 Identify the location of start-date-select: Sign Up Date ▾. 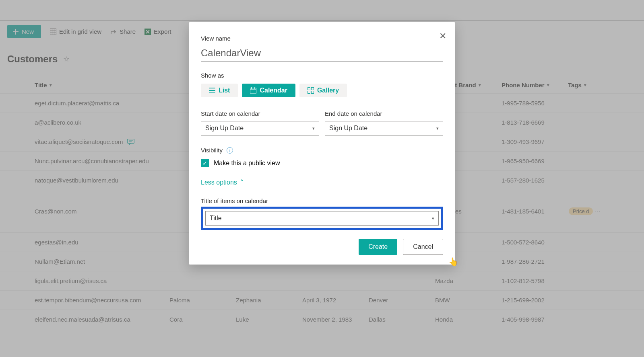
(260, 128).